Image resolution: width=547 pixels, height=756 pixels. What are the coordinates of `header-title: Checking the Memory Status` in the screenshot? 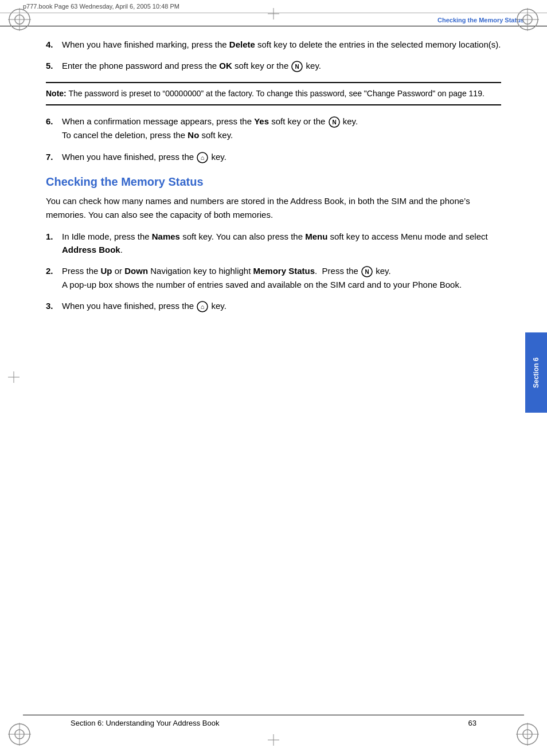 It's located at (480, 20).